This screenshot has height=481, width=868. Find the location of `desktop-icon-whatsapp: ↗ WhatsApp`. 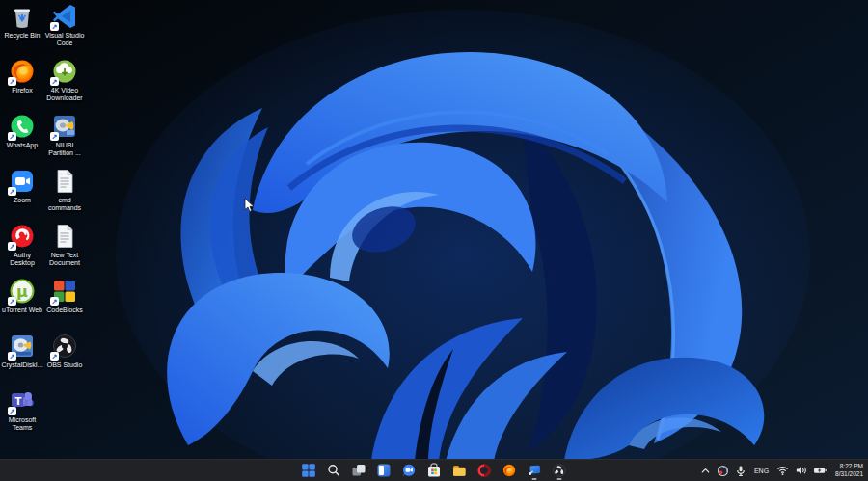

desktop-icon-whatsapp: ↗ WhatsApp is located at coordinates (22, 131).